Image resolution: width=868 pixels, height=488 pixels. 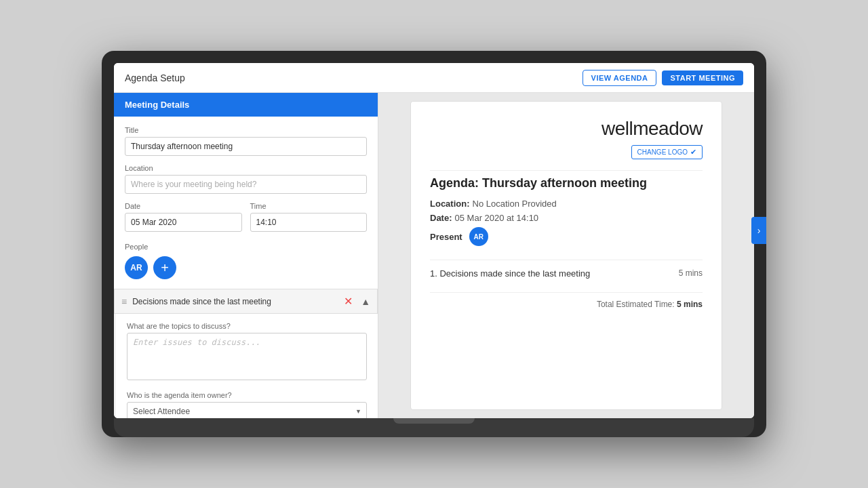 I want to click on preview-logo: wellmeadow, so click(x=566, y=129).